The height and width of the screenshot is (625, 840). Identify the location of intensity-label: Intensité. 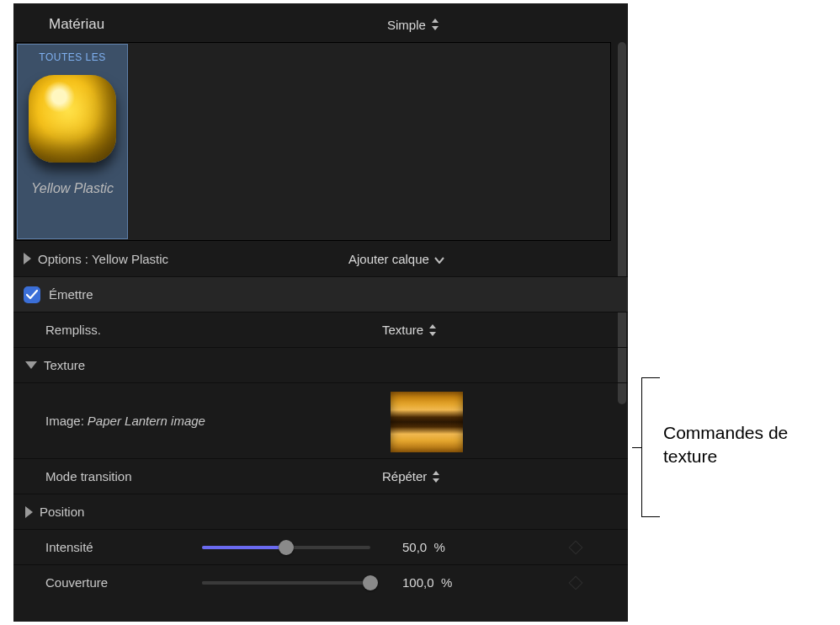
(69, 548).